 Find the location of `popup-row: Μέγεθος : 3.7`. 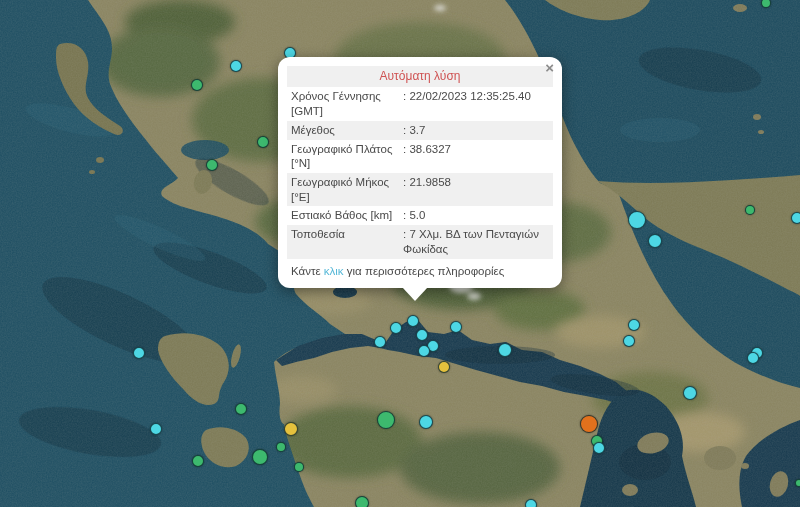

popup-row: Μέγεθος : 3.7 is located at coordinates (420, 130).